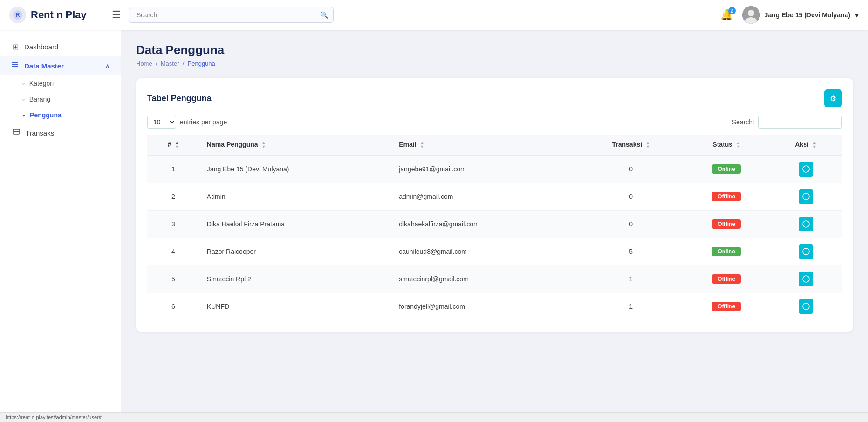 The image size is (868, 422). Describe the element at coordinates (144, 63) in the screenshot. I see `breadcrumb-home: Home` at that location.